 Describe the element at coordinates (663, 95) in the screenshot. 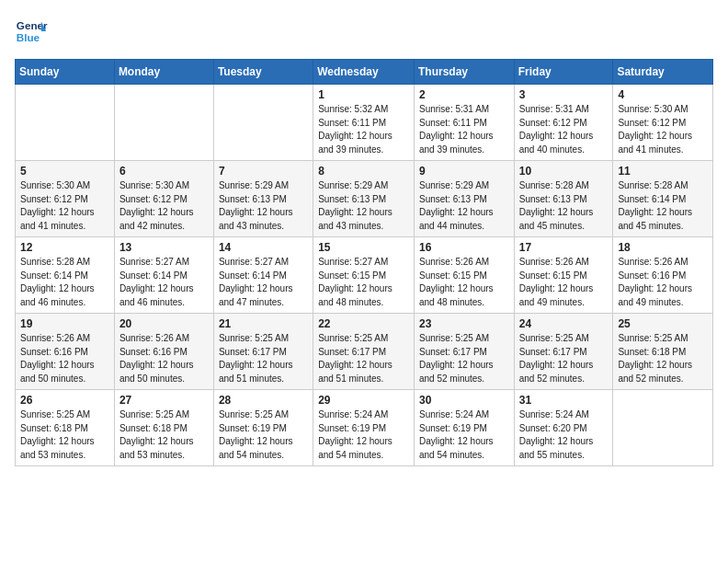

I see `day-number: 4` at that location.